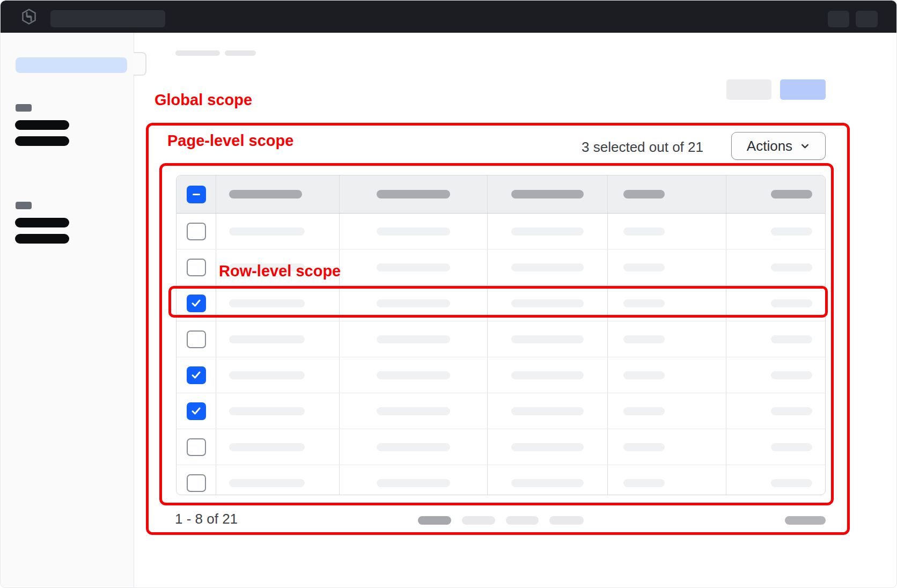 The height and width of the screenshot is (588, 897). I want to click on row-scope-label: Row-level scope, so click(280, 271).